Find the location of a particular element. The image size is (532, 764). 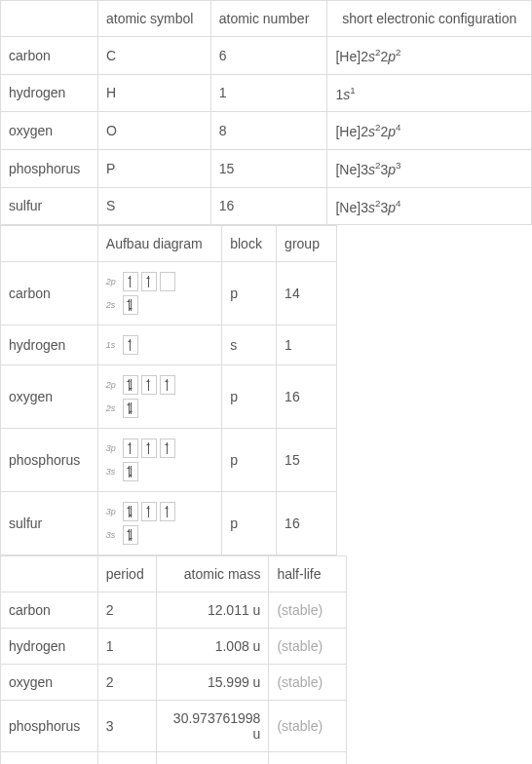

table-header-row: atomic symbol atomic number short electr… is located at coordinates (267, 19).